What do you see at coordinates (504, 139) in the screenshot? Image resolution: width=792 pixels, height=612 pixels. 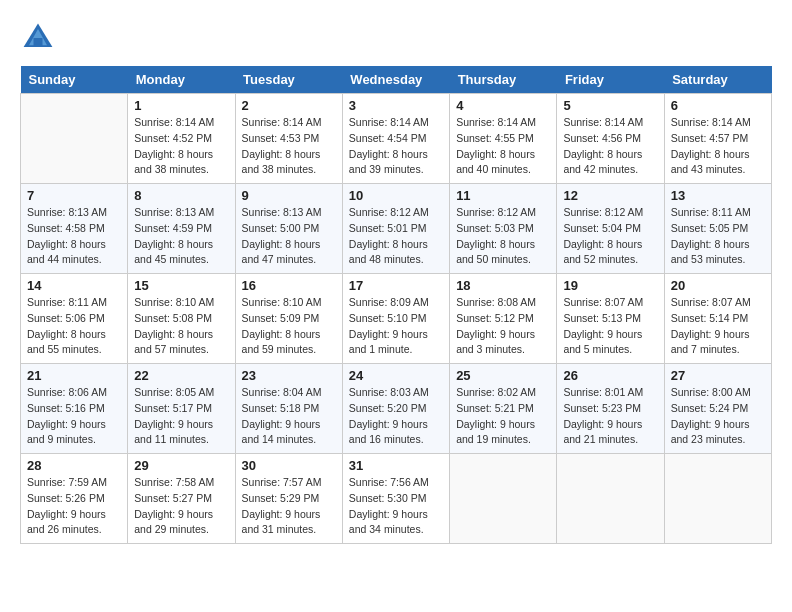 I see `calendar-cell: 4Sunrise: 8:14 AMSunset: 4:55 PMDaylight…` at bounding box center [504, 139].